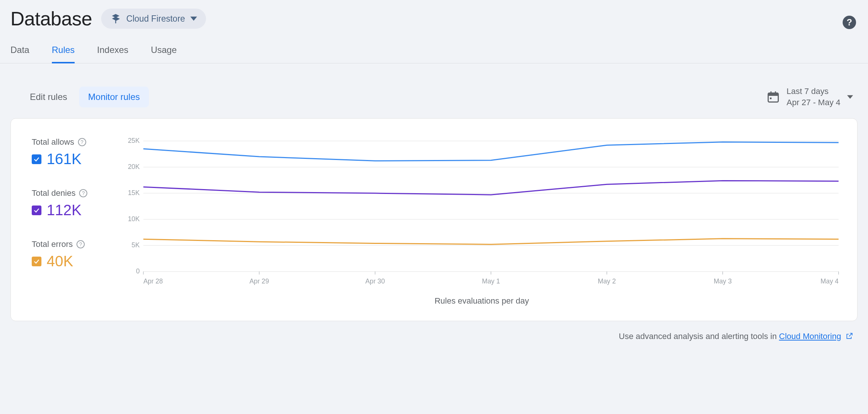  Describe the element at coordinates (722, 281) in the screenshot. I see `svg-text: May 3` at that location.